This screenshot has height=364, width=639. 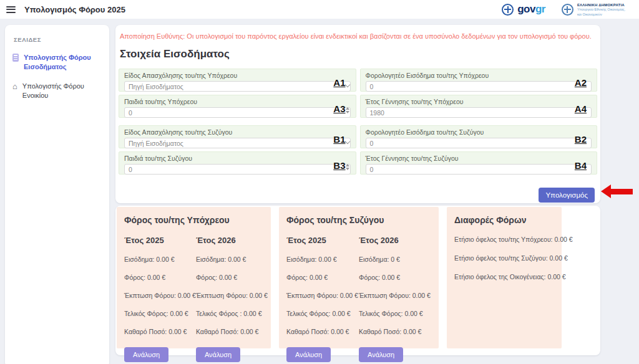 What do you see at coordinates (11, 10) in the screenshot?
I see `hamburger-menu-icon` at bounding box center [11, 10].